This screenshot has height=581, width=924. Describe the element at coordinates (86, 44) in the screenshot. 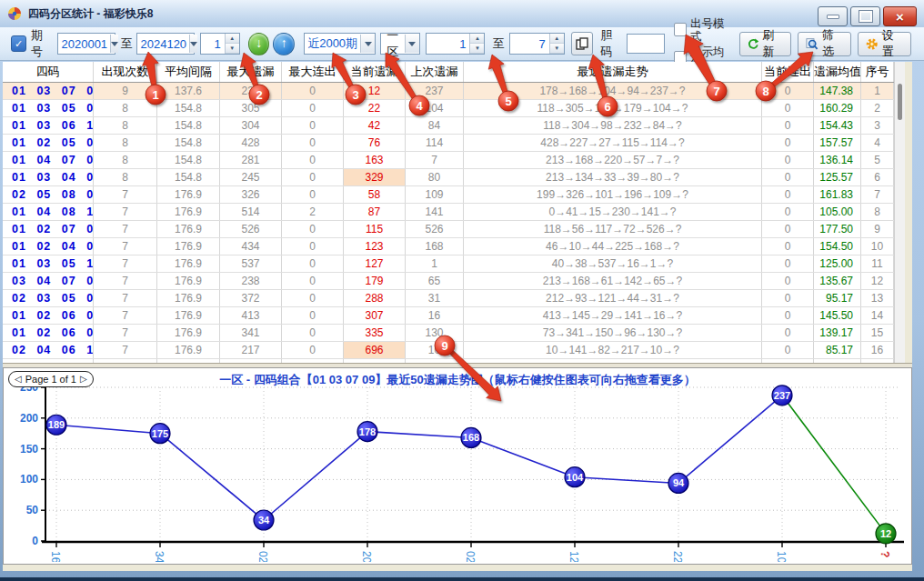

I see `period-from-combo: 2020001` at that location.